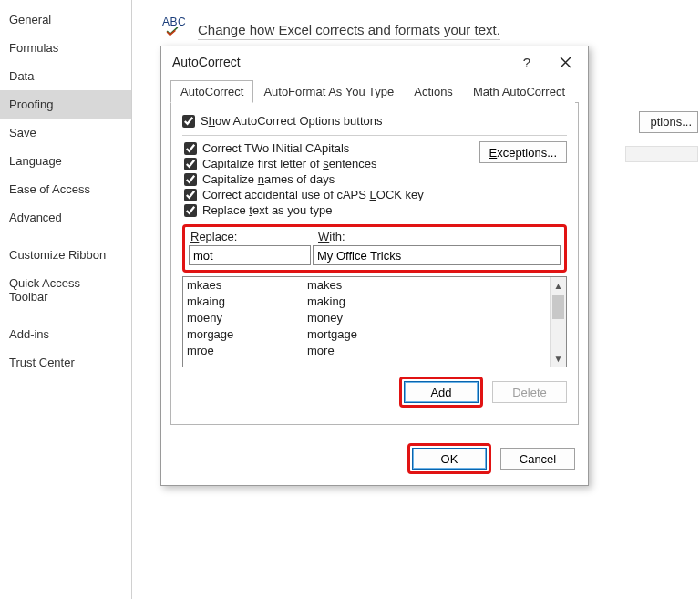  Describe the element at coordinates (314, 195) in the screenshot. I see `caps-lock-label: Correct accidental use of cAPS LOCK key` at that location.